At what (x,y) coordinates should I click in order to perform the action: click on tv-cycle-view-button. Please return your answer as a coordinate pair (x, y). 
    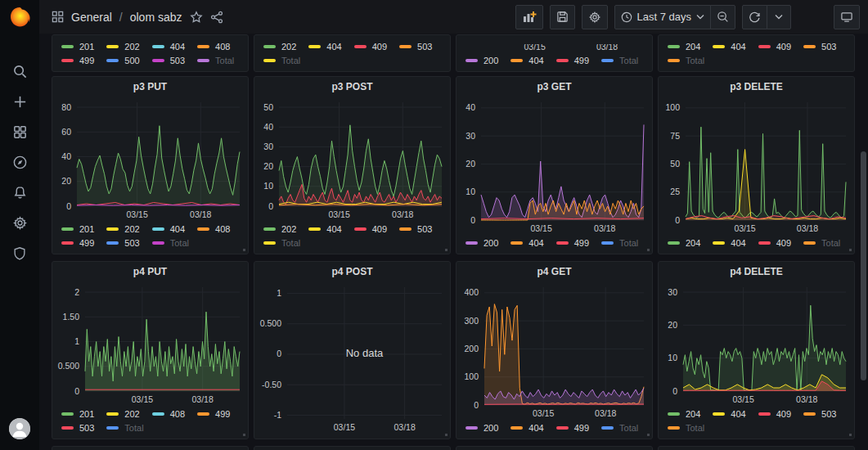
    Looking at the image, I should click on (847, 17).